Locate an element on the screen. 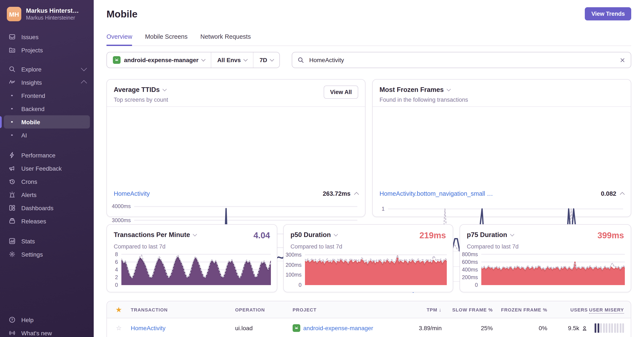  table-row: ☆ HomeActivity ui.load android-expense-m… is located at coordinates (369, 328).